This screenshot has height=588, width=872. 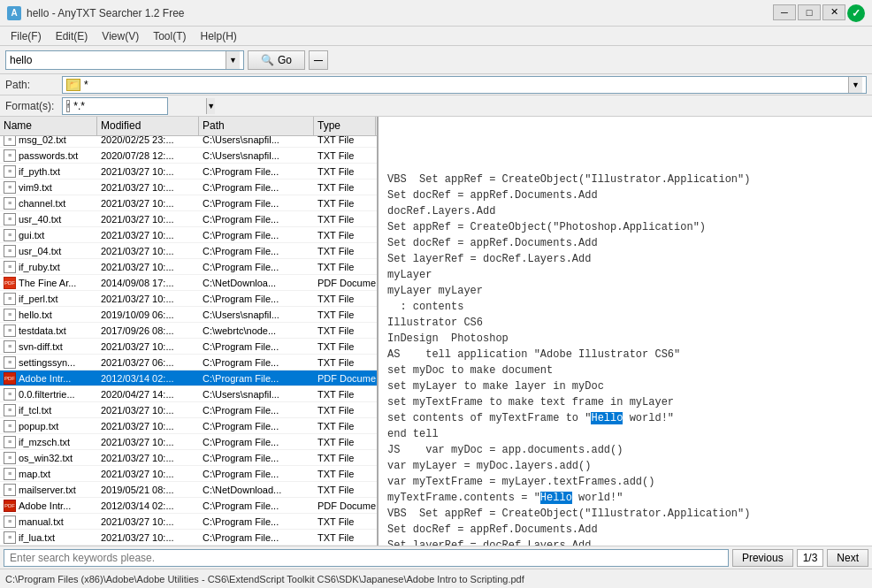 I want to click on file-name: if_ruby.txt, so click(x=39, y=267).